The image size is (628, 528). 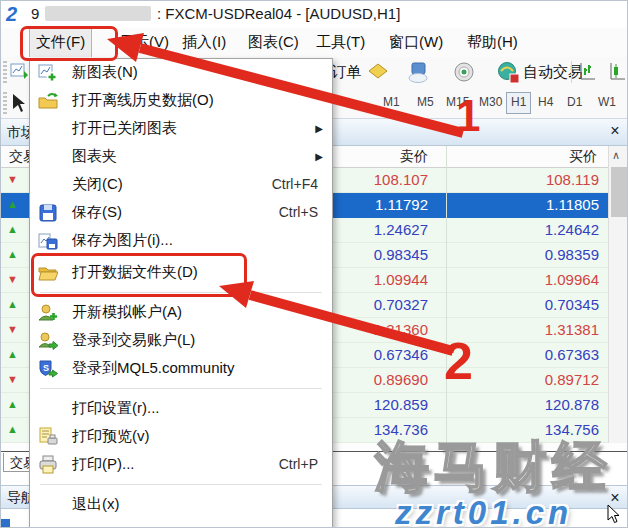 I want to click on buy-price: 108.119, so click(x=572, y=180).